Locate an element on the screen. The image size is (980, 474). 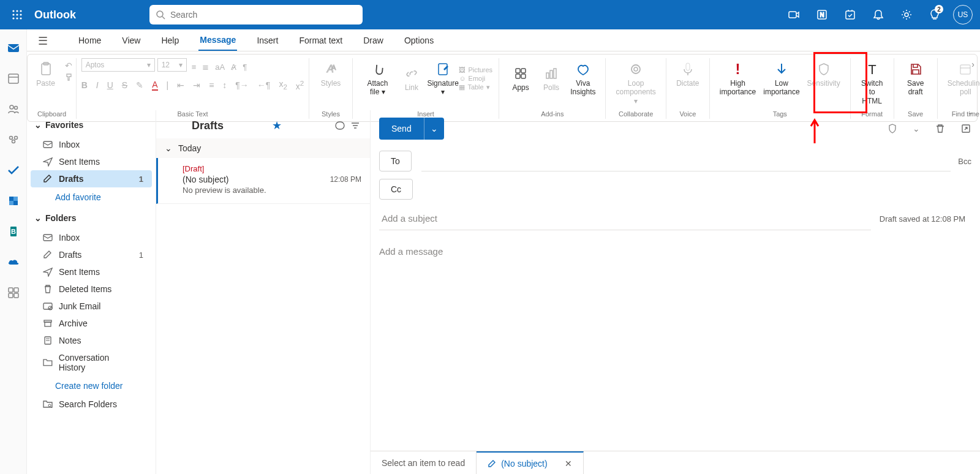
notifications-icon is located at coordinates (878, 15).